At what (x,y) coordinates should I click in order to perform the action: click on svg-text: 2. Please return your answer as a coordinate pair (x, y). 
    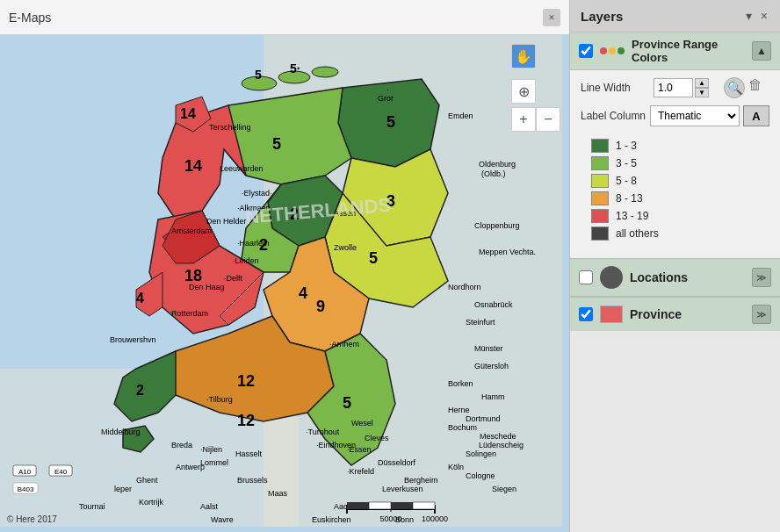
    Looking at the image, I should click on (141, 390).